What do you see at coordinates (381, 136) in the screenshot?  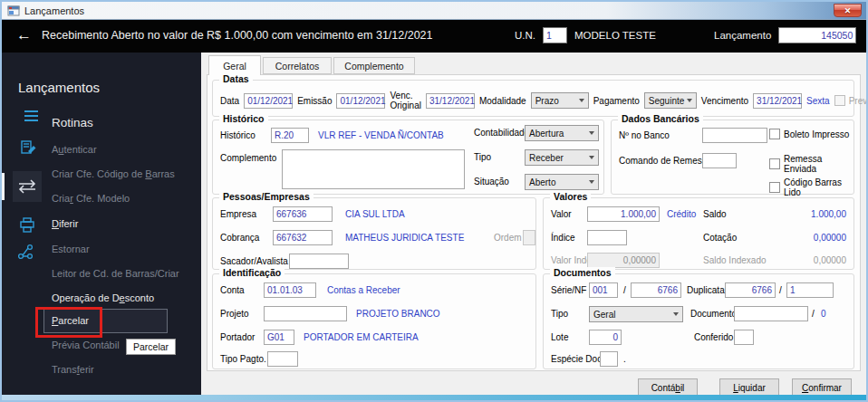 I see `historico-description: VLR REF - VENDA Ñ/CONTAB` at bounding box center [381, 136].